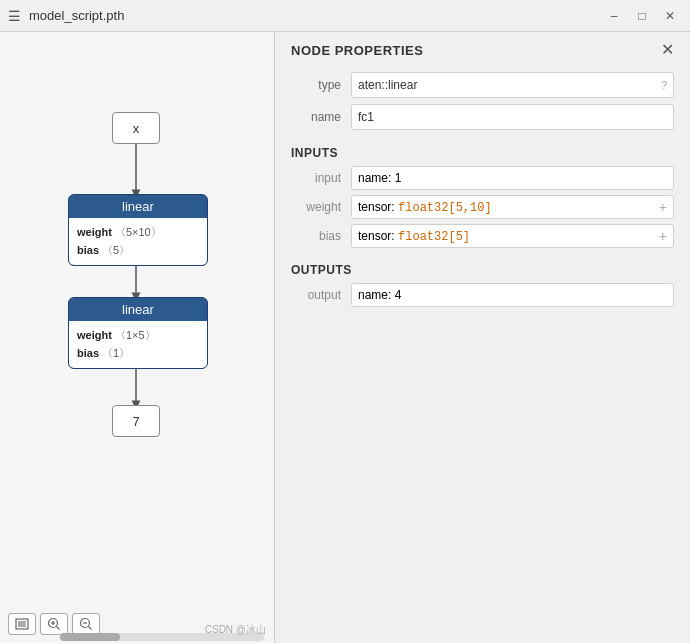 The width and height of the screenshot is (690, 643). What do you see at coordinates (138, 230) in the screenshot?
I see `node-linear-1: linear weight 〈5×10〉 bias 〈5〉` at bounding box center [138, 230].